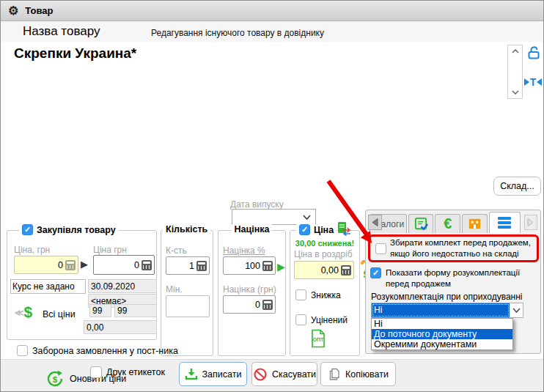 The height and width of the screenshot is (392, 544). What do you see at coordinates (442, 334) in the screenshot?
I see `unkitting-dropdown-list: Ні До поточного документу Окремими докум…` at bounding box center [442, 334].